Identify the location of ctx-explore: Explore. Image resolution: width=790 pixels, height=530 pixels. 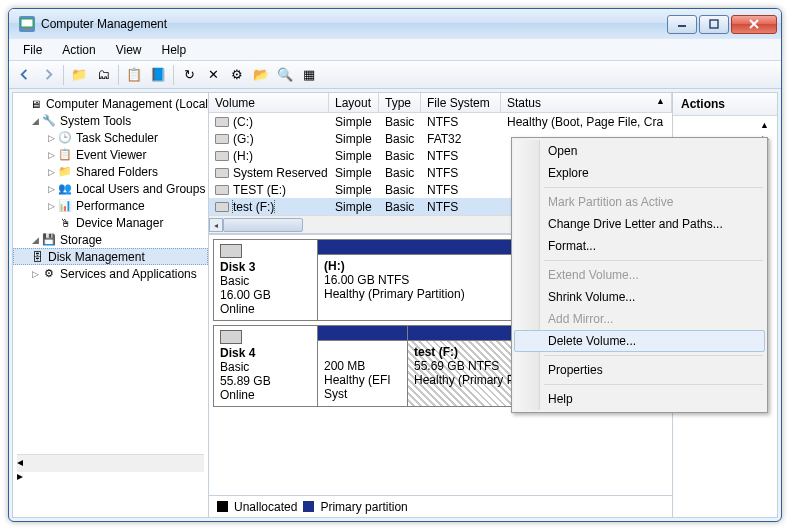
(640, 173).